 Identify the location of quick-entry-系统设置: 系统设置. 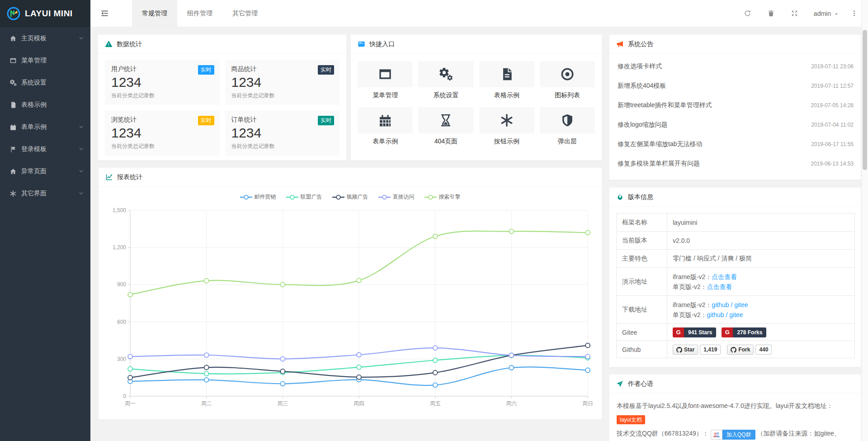
(446, 81).